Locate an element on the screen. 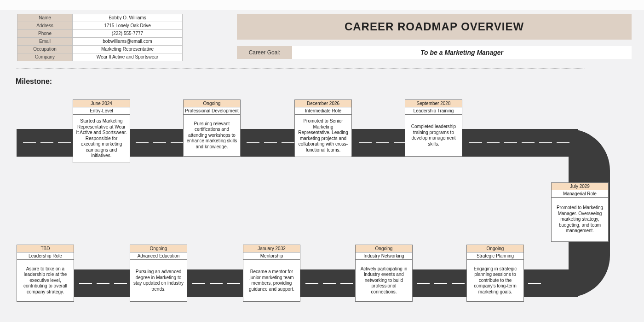  info-name-label: Name is located at coordinates (45, 18).